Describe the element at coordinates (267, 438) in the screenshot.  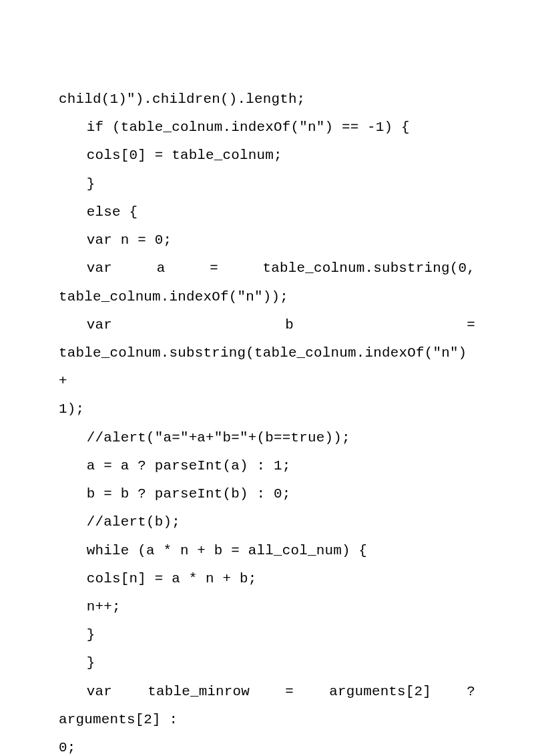
I see `code-line: //alert("a="+a+"b="+(b==true));` at that location.